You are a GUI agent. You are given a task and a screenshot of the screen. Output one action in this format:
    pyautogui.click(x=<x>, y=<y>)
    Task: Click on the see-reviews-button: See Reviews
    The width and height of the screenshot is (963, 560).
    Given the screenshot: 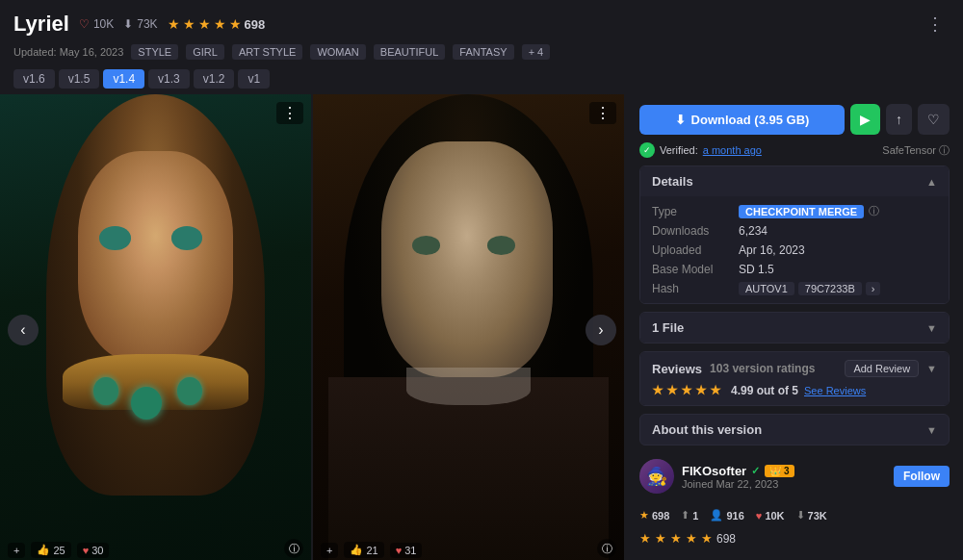 What is the action you would take?
    pyautogui.click(x=835, y=391)
    